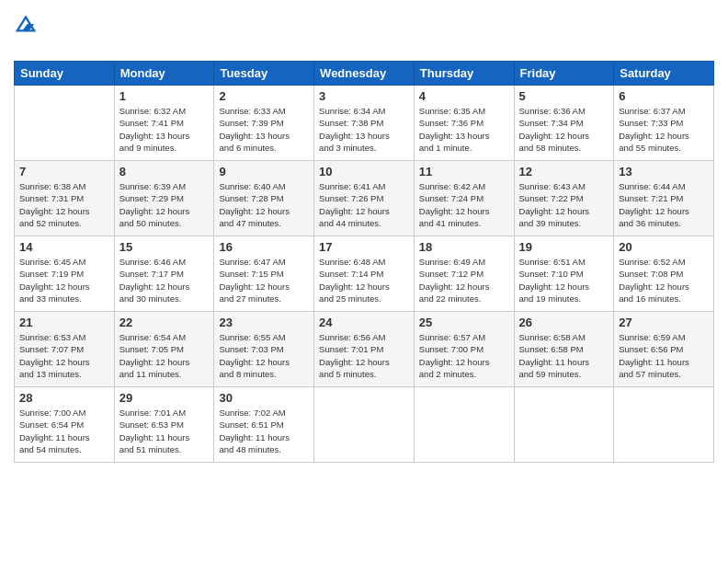 This screenshot has height=563, width=728. I want to click on week-row-4: 21Sunrise: 6:53 AM Sunset: 7:07 PM Dayli…, so click(364, 350).